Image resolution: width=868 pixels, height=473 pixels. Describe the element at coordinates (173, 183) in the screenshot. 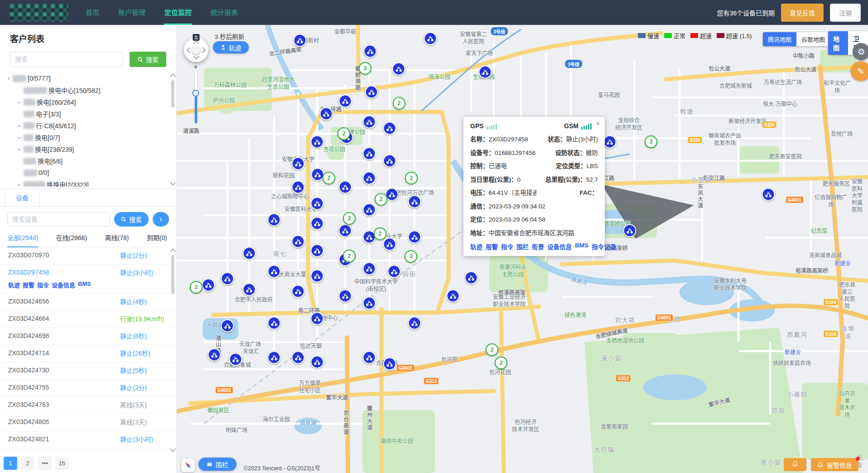

I see `scroll-down-icon` at that location.